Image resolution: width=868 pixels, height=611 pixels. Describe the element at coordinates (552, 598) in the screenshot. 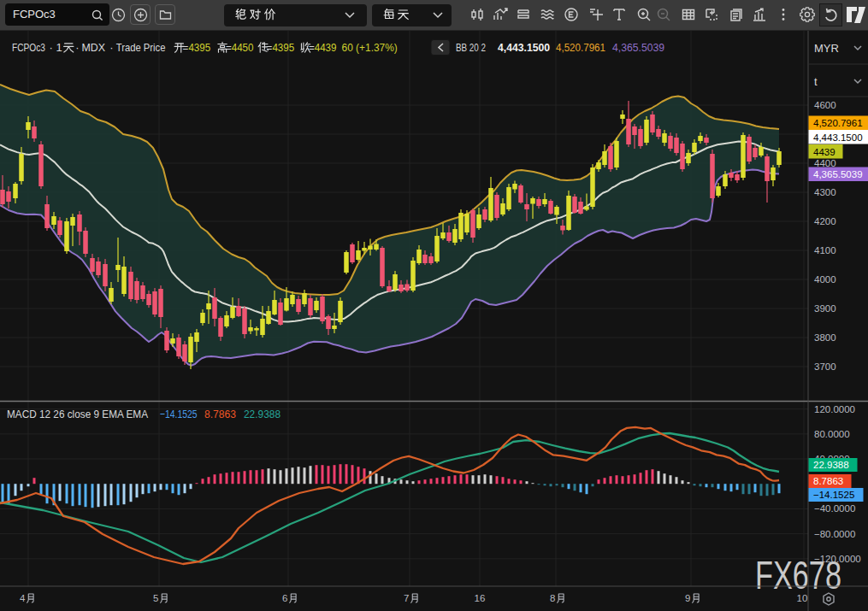

I see `svg-text: 8` at that location.